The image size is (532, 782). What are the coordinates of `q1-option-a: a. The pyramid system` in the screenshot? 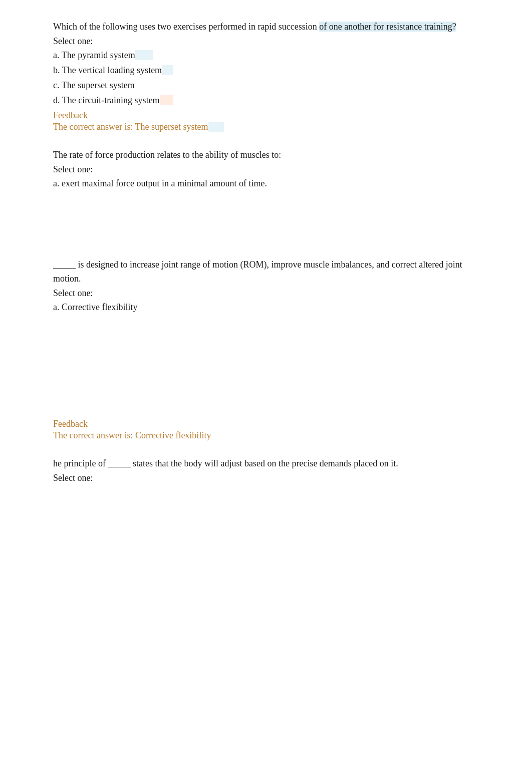 It's located at (266, 56).